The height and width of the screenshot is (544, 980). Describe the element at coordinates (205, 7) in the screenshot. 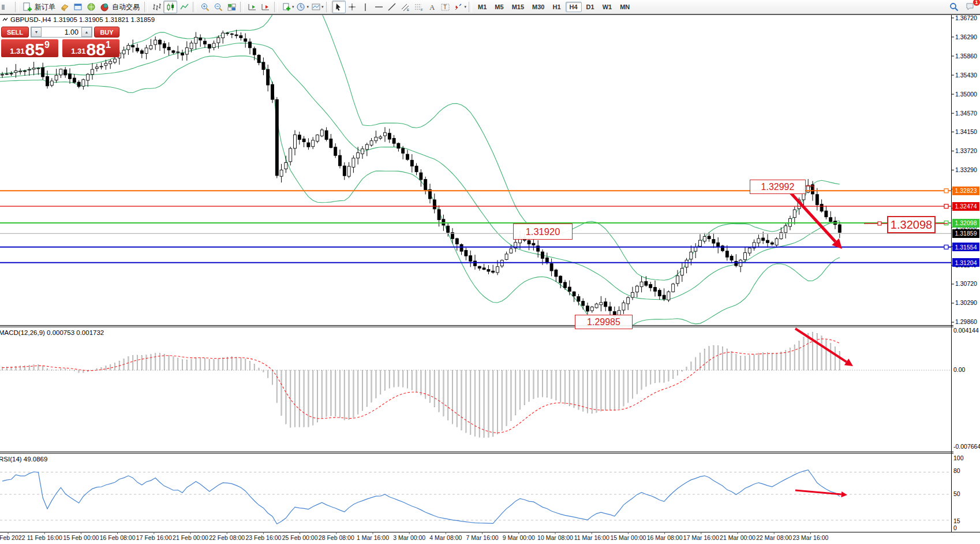

I see `zoom-in-icon` at that location.